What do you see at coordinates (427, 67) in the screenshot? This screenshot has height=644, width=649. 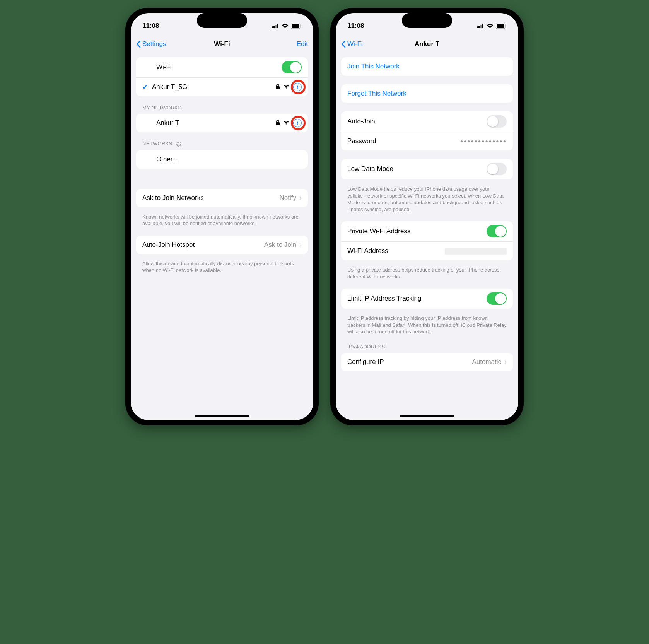 I see `join-network-row: Join This Network` at bounding box center [427, 67].